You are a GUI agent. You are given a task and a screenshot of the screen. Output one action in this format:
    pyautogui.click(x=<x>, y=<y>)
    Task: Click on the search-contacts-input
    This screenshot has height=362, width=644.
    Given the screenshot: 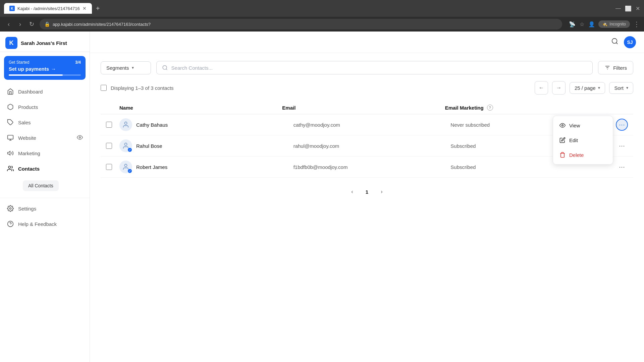 What is the action you would take?
    pyautogui.click(x=379, y=68)
    